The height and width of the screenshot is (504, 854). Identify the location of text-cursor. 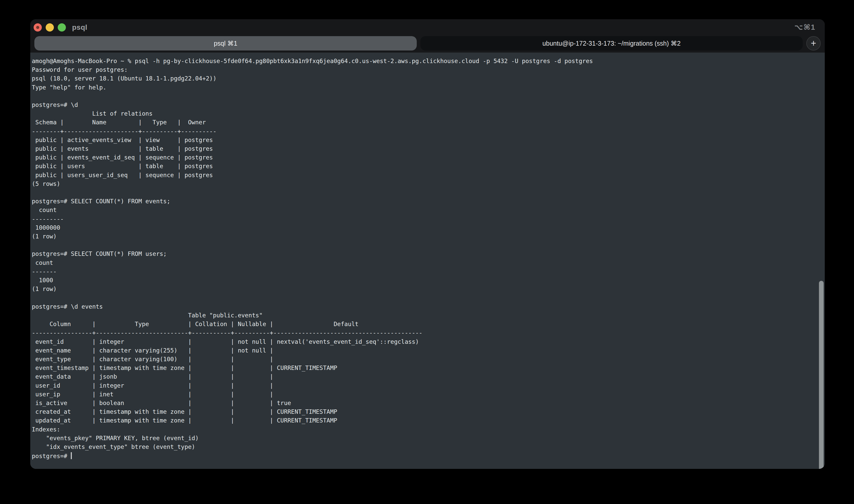
(71, 456).